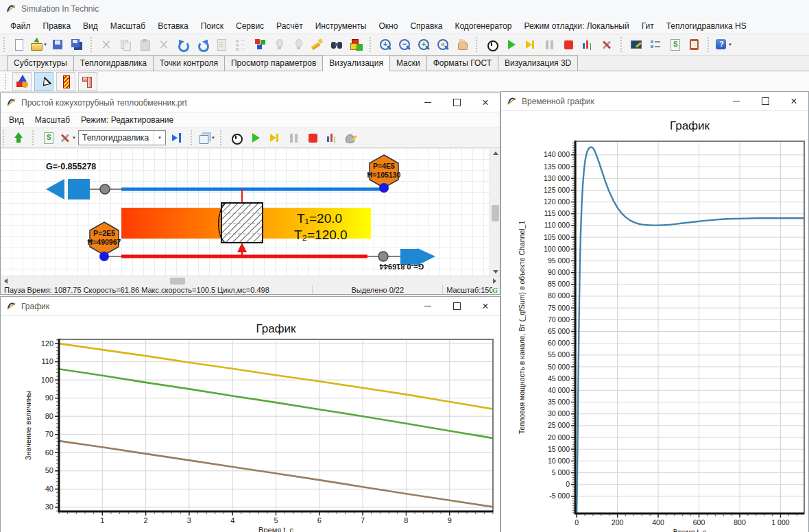 The height and width of the screenshot is (532, 809). I want to click on diagram-canvas: G=-0.855278 T₁=20.0 T₂=120.0, so click(245, 213).